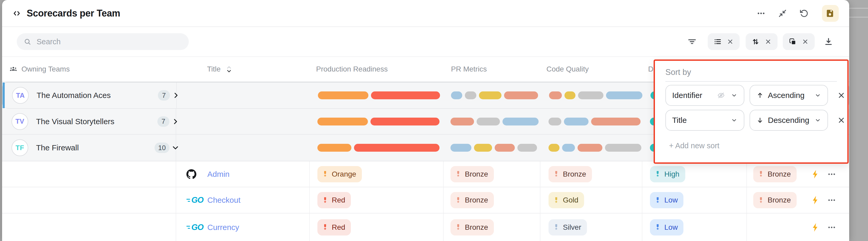 Image resolution: width=868 pixels, height=241 pixels. I want to click on service-row: GOCheckoutRedBronzeGoldLowBronze, so click(426, 200).